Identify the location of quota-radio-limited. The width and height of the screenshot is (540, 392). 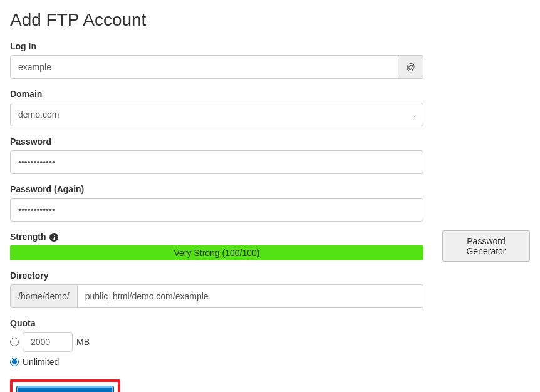
(14, 342).